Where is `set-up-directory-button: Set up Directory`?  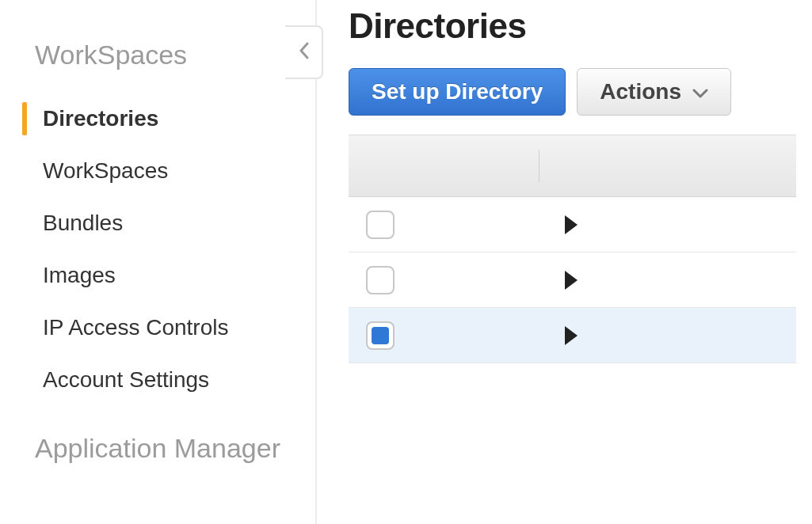 set-up-directory-button: Set up Directory is located at coordinates (457, 92).